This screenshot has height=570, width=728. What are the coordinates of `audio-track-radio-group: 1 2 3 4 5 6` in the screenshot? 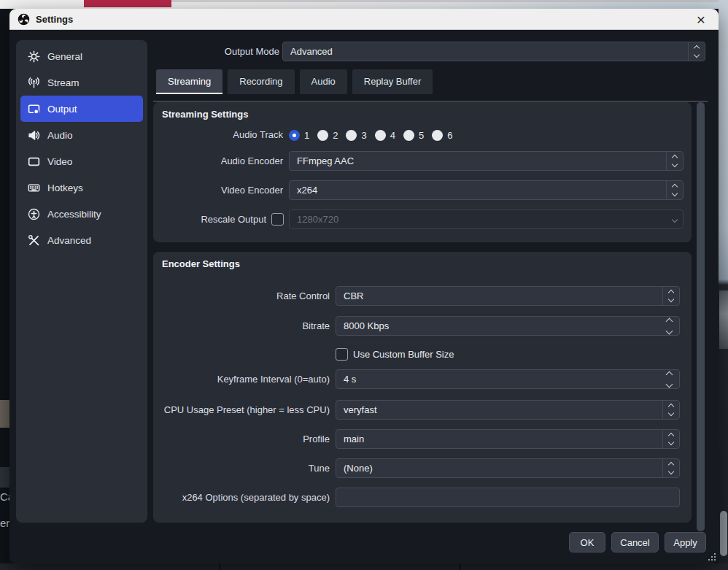 It's located at (371, 135).